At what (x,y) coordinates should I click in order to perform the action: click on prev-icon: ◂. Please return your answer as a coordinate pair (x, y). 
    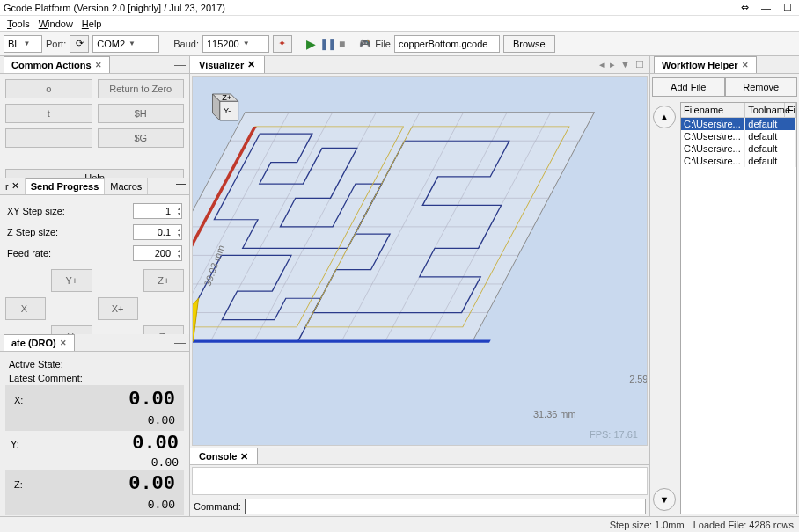
    Looking at the image, I should click on (602, 65).